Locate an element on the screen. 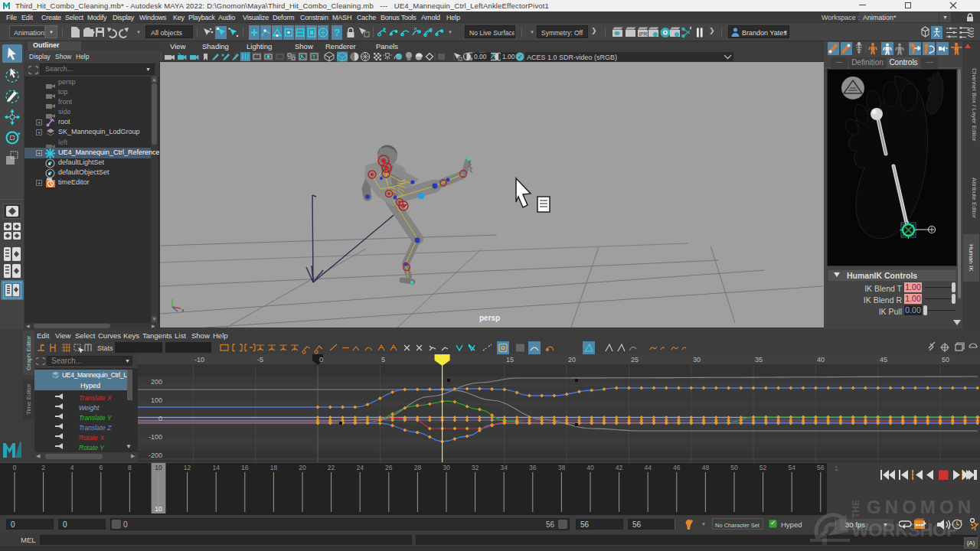 The height and width of the screenshot is (551, 980). svg-text: 24 is located at coordinates (360, 468).